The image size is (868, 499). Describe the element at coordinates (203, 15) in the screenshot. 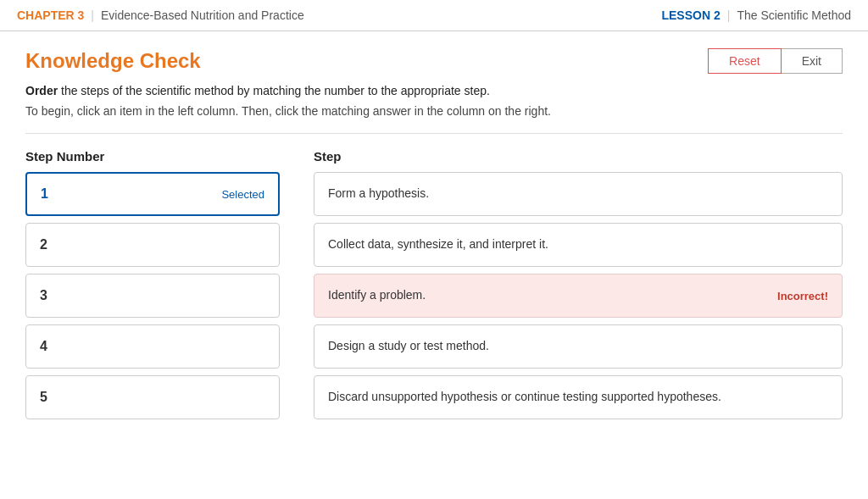

I see `chapter-title: Evidence-Based Nutrition and Practice` at that location.